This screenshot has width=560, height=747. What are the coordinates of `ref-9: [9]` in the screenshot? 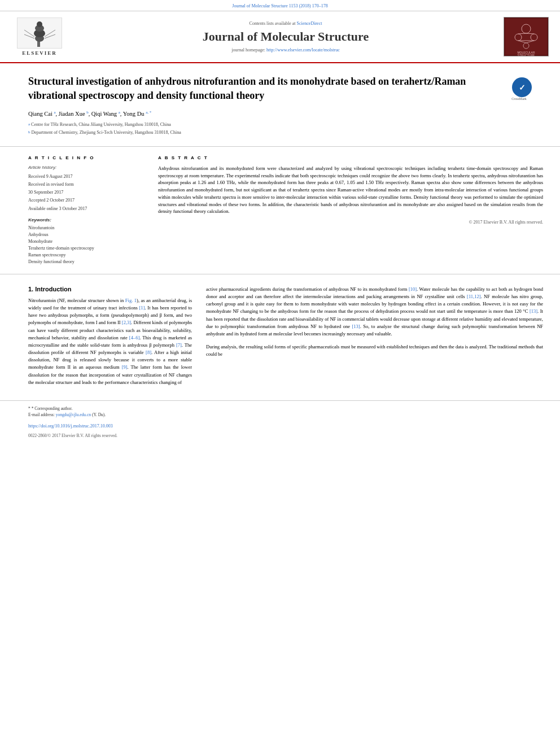 It's located at (125, 367).